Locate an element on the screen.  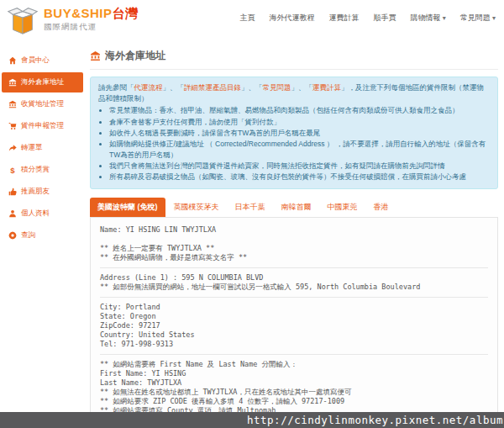
address-line: City: Portland is located at coordinates (294, 308).